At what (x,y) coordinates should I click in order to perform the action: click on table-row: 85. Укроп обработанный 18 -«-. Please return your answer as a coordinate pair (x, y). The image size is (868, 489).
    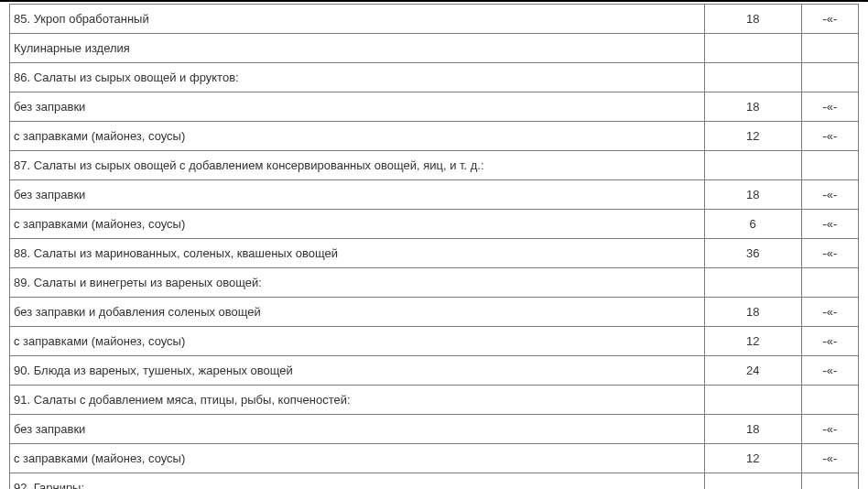
    Looking at the image, I should click on (434, 19).